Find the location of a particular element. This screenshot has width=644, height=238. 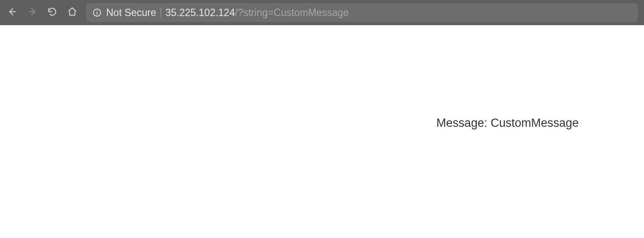

arrow-right-icon is located at coordinates (32, 13).